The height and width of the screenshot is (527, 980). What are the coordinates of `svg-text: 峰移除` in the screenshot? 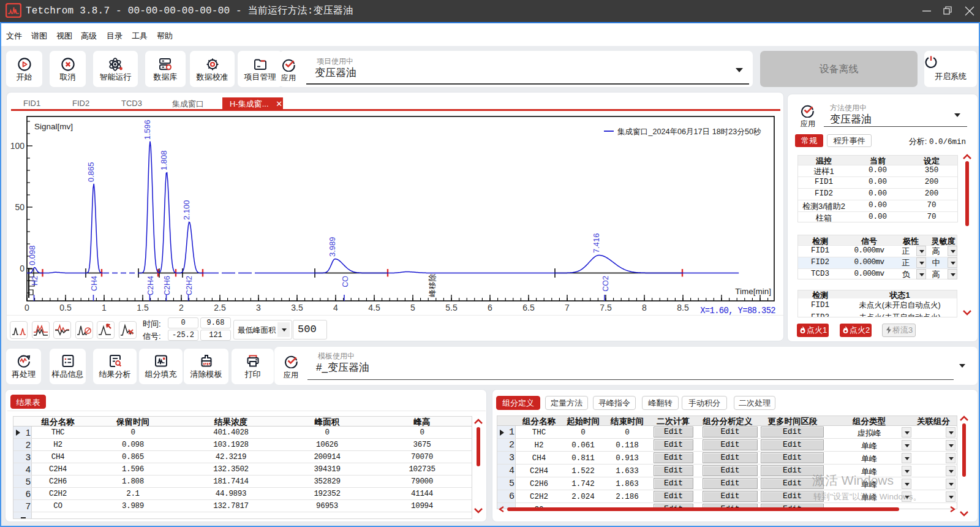 It's located at (432, 286).